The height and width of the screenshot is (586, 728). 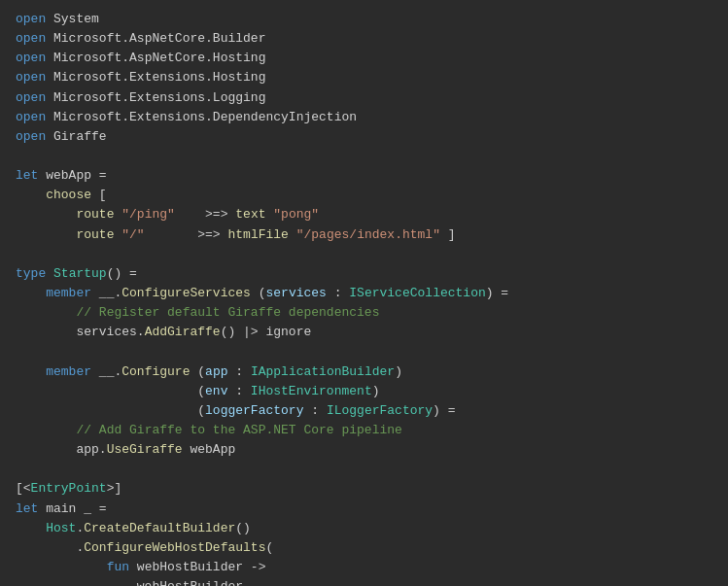 What do you see at coordinates (364, 372) in the screenshot?
I see `code-line-19: member __.Configure (app : IApplicationB…` at bounding box center [364, 372].